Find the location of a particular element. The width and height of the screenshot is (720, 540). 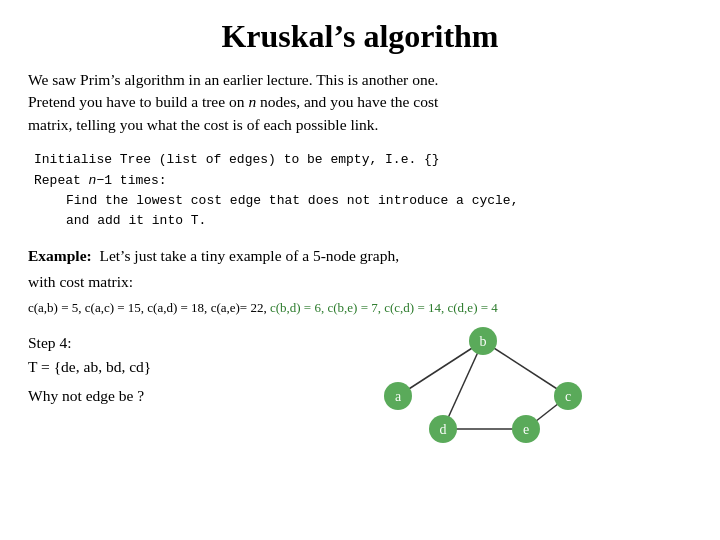

cost-bd: c(b,d) = 6, is located at coordinates (299, 308).